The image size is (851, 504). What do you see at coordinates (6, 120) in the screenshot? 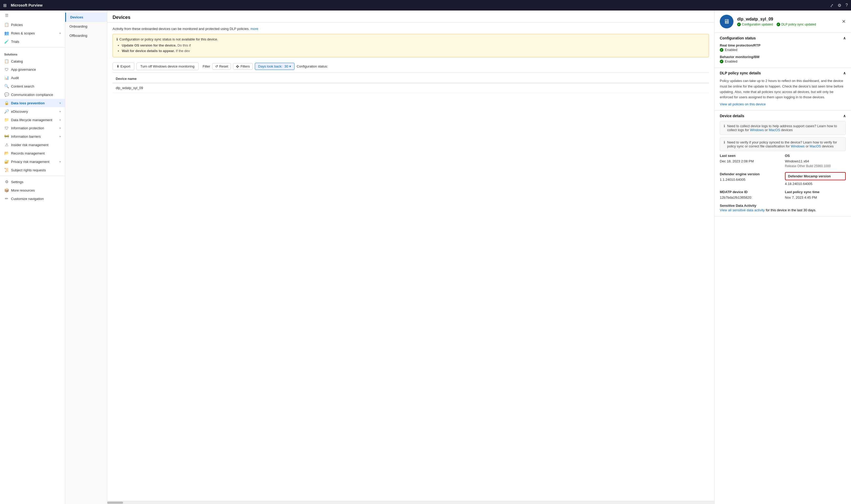
I see `data-lifecycle-icon: 📁` at bounding box center [6, 120].